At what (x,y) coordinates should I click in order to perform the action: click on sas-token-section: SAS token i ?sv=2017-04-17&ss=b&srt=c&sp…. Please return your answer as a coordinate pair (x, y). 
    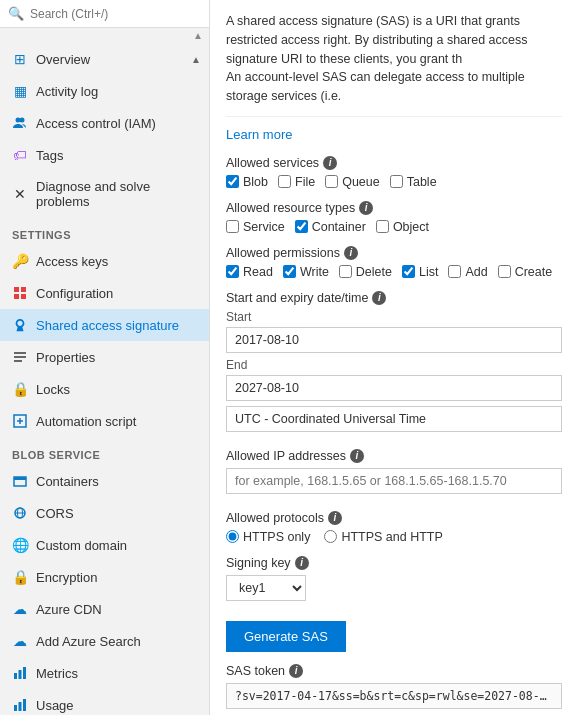
    Looking at the image, I should click on (394, 686).